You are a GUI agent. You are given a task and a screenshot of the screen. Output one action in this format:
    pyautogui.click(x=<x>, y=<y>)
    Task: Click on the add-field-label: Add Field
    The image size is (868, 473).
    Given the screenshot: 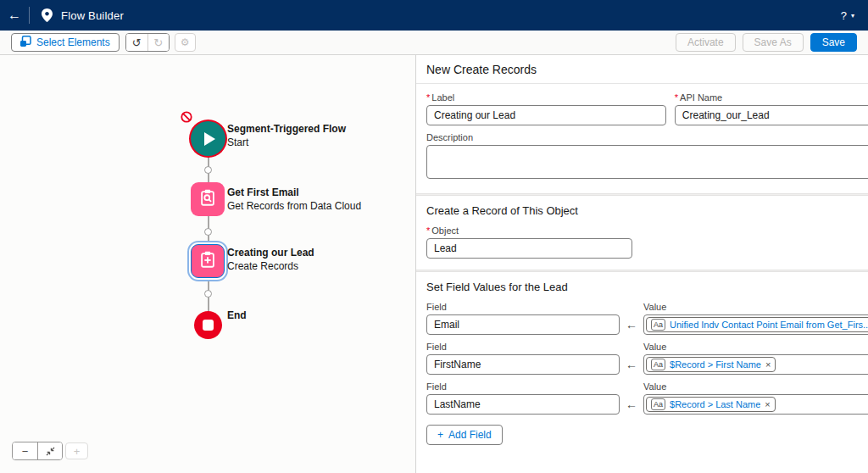 What is the action you would take?
    pyautogui.click(x=470, y=435)
    